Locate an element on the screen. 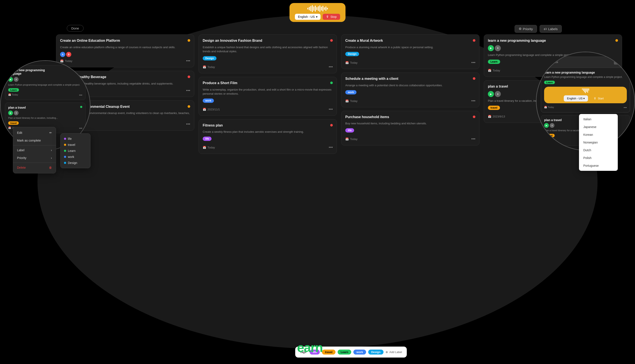 This screenshot has height=364, width=635. lang-item-polish: Polish is located at coordinates (598, 158).